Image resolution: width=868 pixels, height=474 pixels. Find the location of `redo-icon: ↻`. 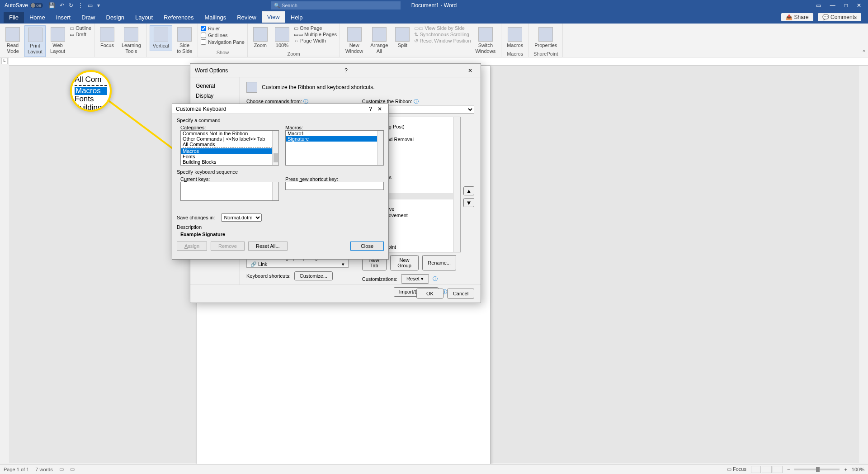

redo-icon: ↻ is located at coordinates (71, 5).